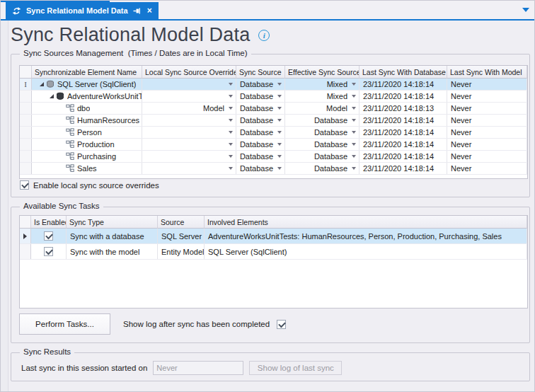 The height and width of the screenshot is (392, 535). Describe the element at coordinates (273, 85) in the screenshot. I see `sync-source-row: ISQL Server (SqlClient)DatabaseMixed23/1…` at that location.